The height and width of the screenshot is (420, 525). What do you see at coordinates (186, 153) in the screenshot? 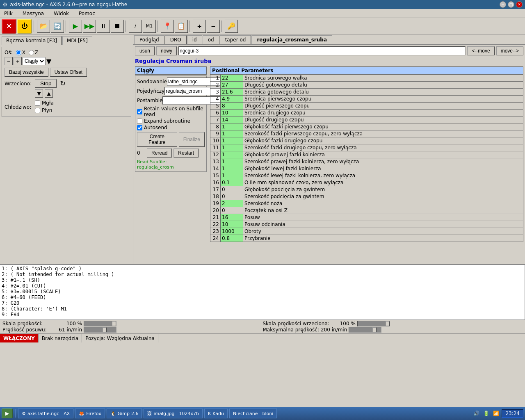
I see `restart-button: Restart` at bounding box center [186, 153].